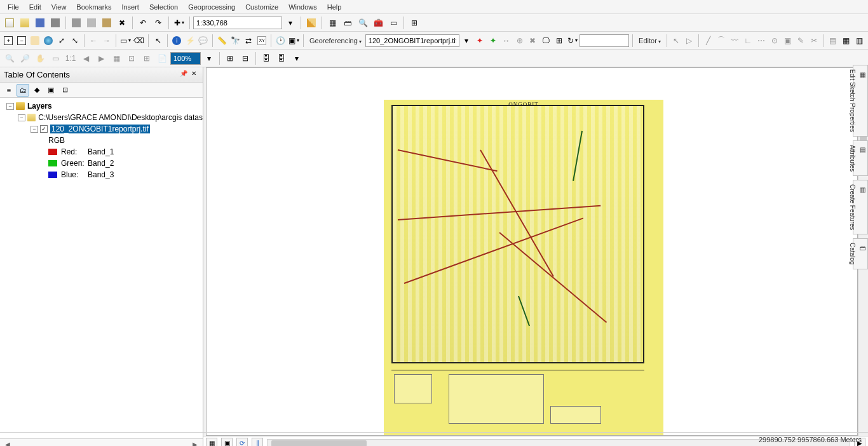 This screenshot has width=868, height=446. Describe the element at coordinates (245, 58) in the screenshot. I see `swipe-button: ⊟` at that location.